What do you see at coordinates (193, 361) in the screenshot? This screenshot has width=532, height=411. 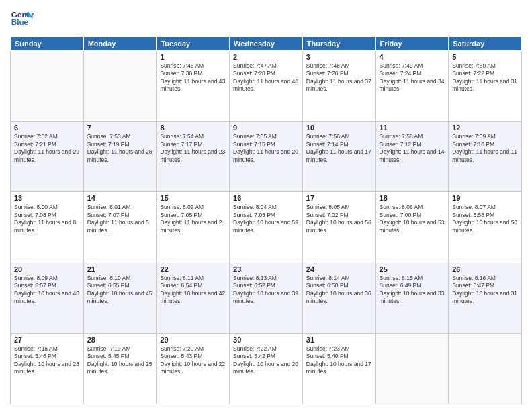 I see `day-info: Sunrise: 7:20 AM Sunset: 5:43 PM Dayligh…` at bounding box center [193, 361].